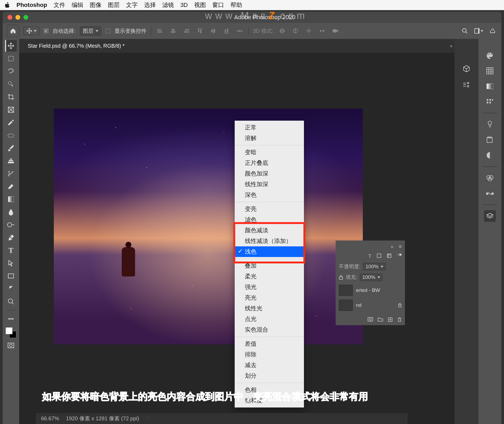  I want to click on history-brush-tool, so click(11, 174).